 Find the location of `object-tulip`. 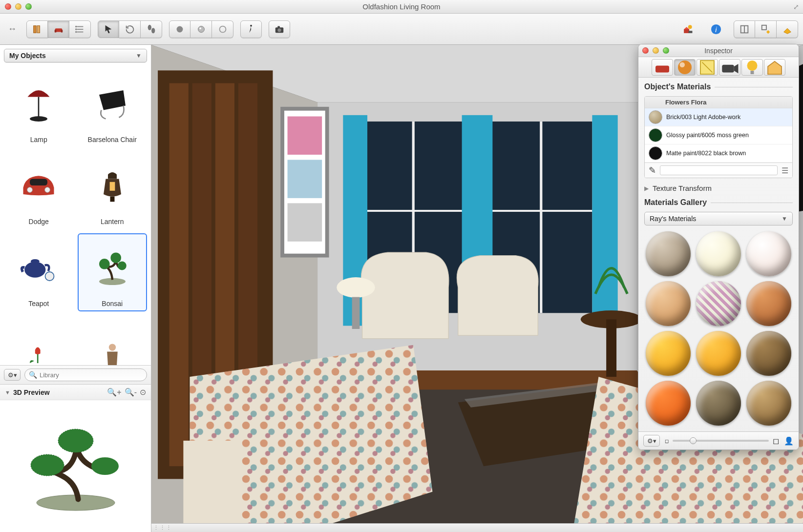

object-tulip is located at coordinates (39, 340).